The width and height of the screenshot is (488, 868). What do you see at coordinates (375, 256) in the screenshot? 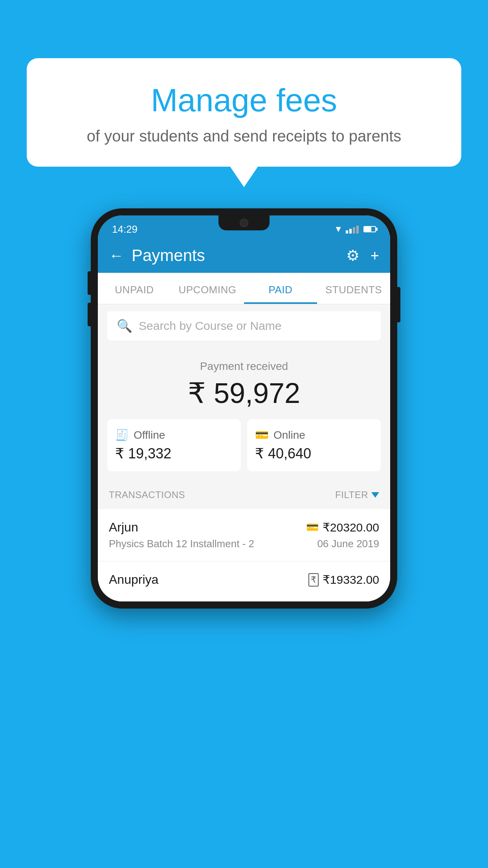
I see `add-button: +` at bounding box center [375, 256].